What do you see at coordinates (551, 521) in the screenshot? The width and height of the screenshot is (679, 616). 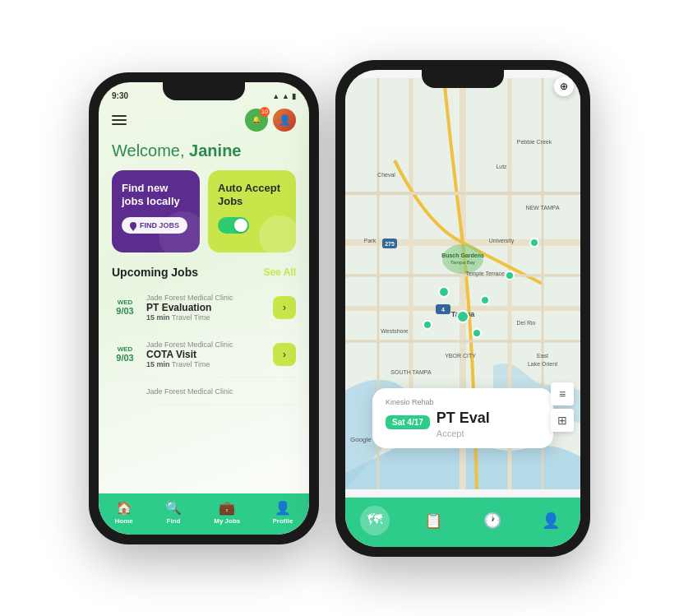 I see `person-icon: 👤` at bounding box center [551, 521].